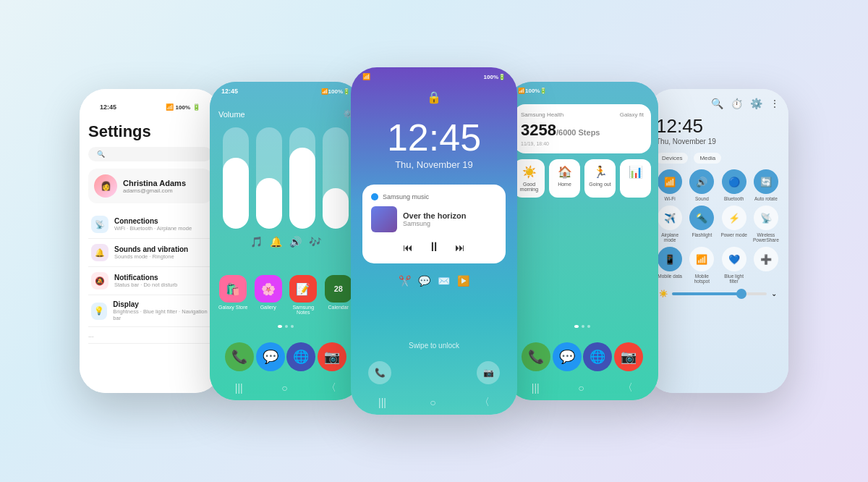 This screenshot has width=868, height=482. What do you see at coordinates (702, 234) in the screenshot?
I see `toggle-label: Flashlight` at bounding box center [702, 234].